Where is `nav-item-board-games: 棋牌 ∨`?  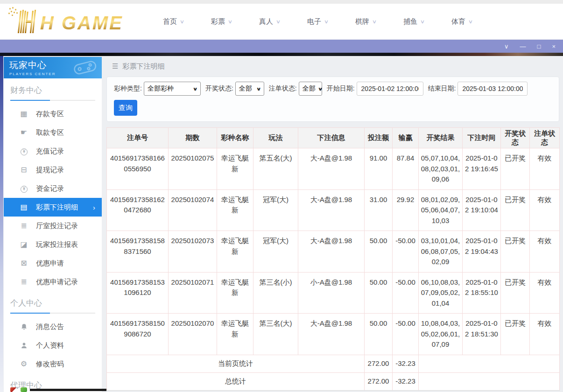
nav-item-board-games: 棋牌 ∨ is located at coordinates (366, 21).